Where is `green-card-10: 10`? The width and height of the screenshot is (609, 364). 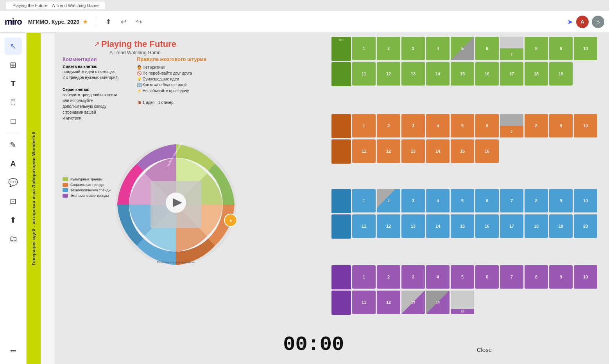 green-card-10: 10 is located at coordinates (586, 48).